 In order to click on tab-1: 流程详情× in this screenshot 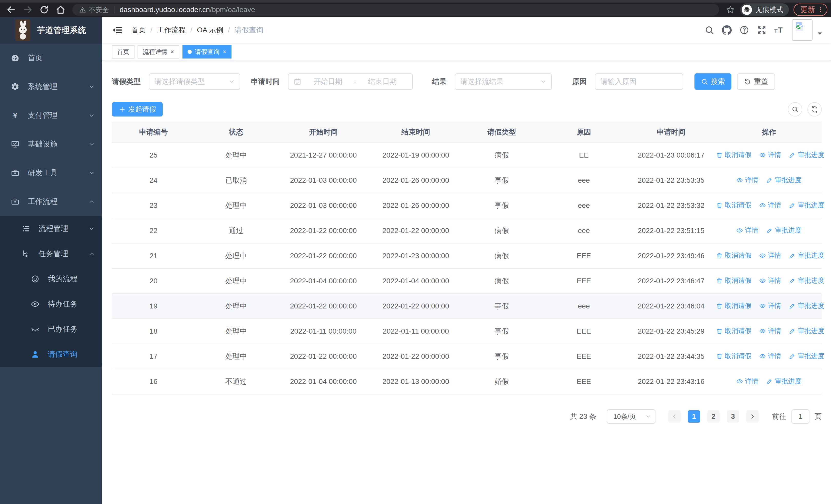, I will do `click(159, 52)`.